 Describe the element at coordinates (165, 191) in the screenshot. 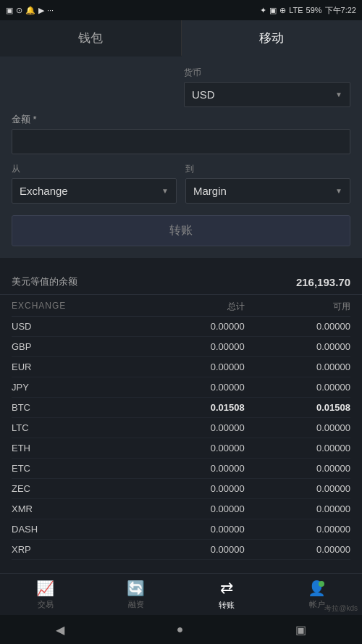

I see `from-chevron-icon: ▼` at that location.